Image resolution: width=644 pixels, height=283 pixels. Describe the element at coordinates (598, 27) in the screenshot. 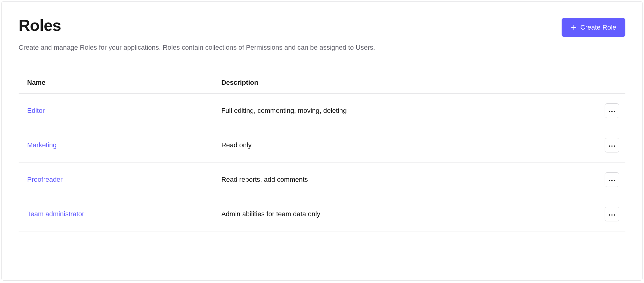

I see `create-role-label: Create Role` at that location.